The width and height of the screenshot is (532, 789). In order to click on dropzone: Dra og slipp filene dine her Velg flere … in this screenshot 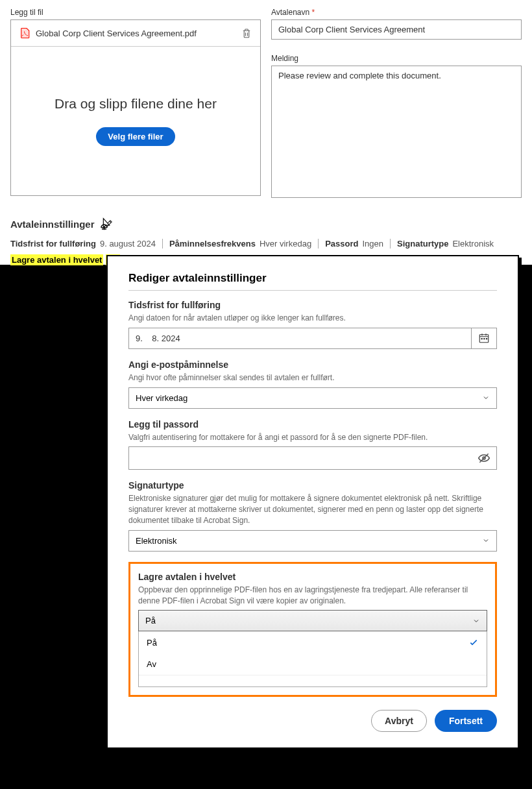, I will do `click(136, 121)`.